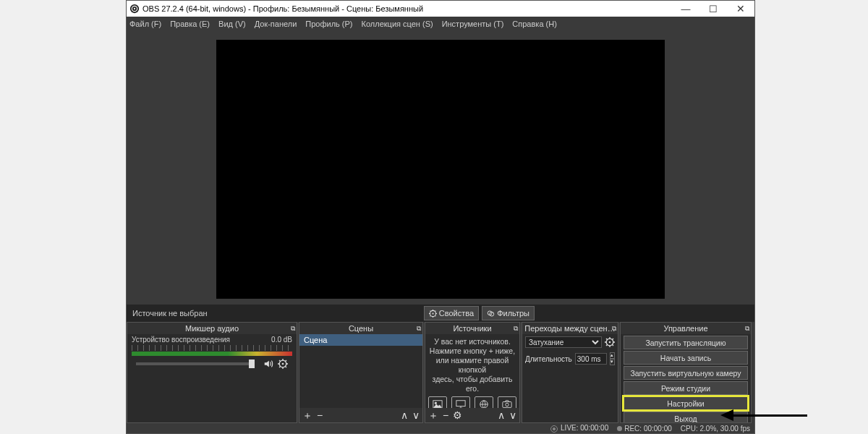  Describe the element at coordinates (438, 402) in the screenshot. I see `image-source-icon` at that location.